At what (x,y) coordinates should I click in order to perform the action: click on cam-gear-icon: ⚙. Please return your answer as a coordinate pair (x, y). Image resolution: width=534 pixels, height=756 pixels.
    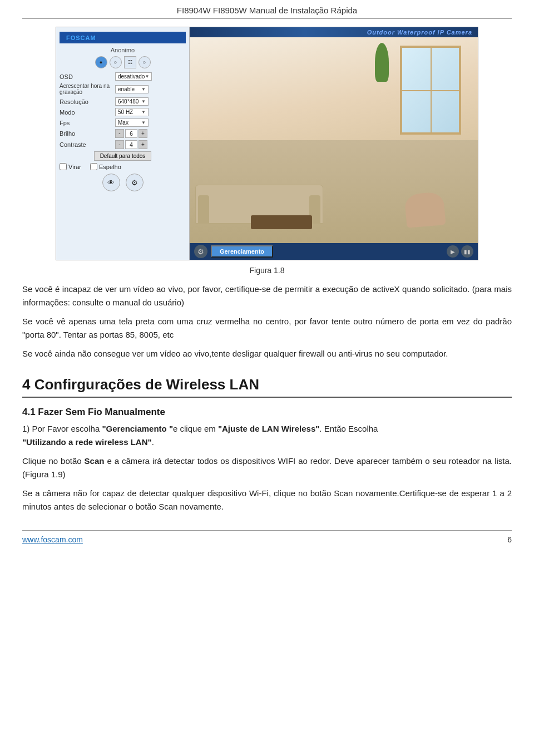
    Looking at the image, I should click on (201, 251).